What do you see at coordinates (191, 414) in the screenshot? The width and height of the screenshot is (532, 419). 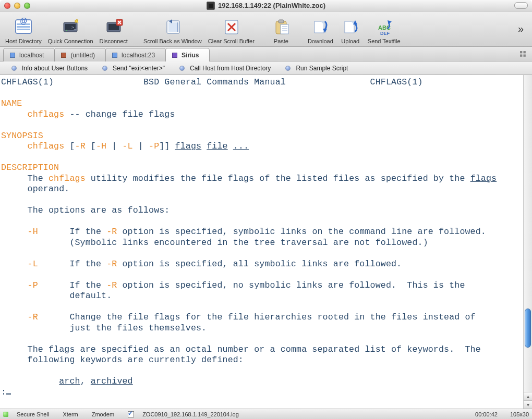 I see `status-logfile: ZOC0910_192.168.1.149_220104.log` at bounding box center [191, 414].